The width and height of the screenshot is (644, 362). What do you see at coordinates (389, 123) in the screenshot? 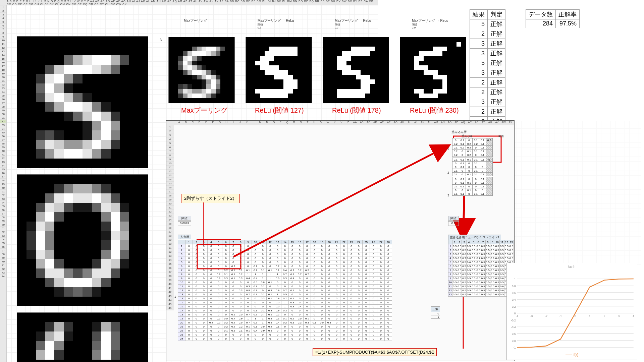
I see `inner-col-letter: AF` at bounding box center [389, 123].